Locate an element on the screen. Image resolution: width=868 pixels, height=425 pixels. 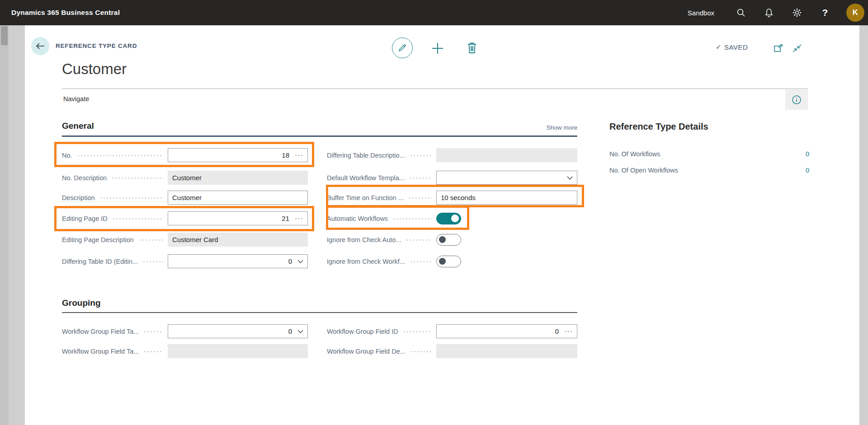
trash-icon is located at coordinates (472, 48).